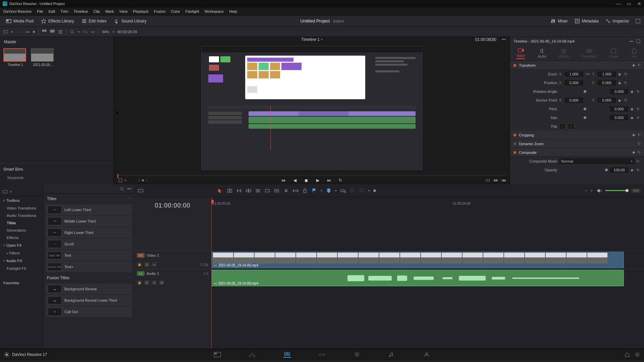  What do you see at coordinates (428, 260) in the screenshot?
I see `video-track-lane: 2021-05-05_19-14-08.mp4` at bounding box center [428, 260].